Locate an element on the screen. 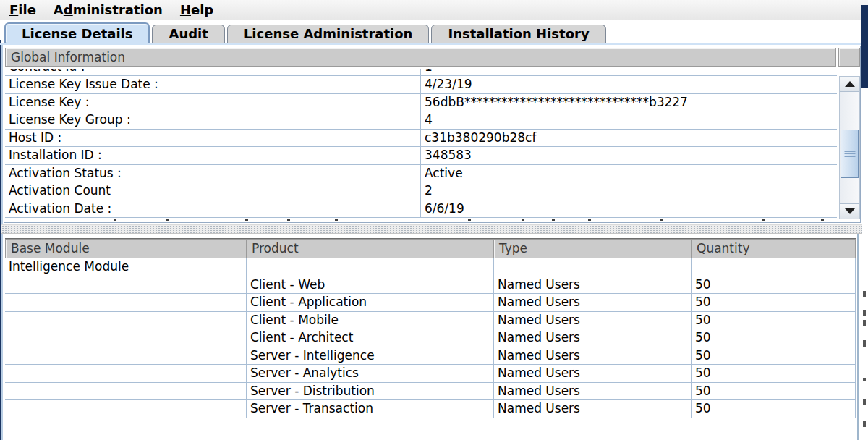 The image size is (868, 440). column-header-quantity: Quantity is located at coordinates (774, 249).